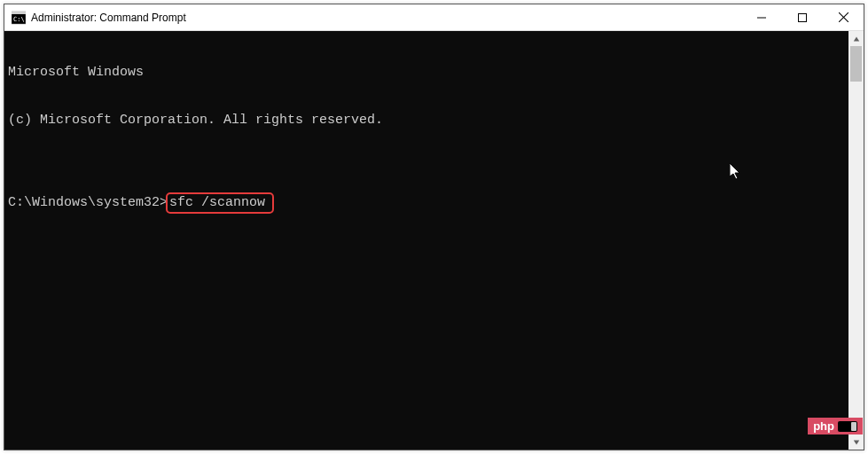 The height and width of the screenshot is (454, 868). Describe the element at coordinates (848, 427) in the screenshot. I see `watermark-icon` at that location.